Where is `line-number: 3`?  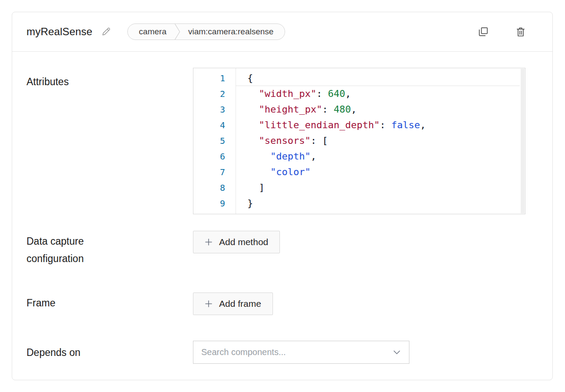
line-number: 3 is located at coordinates (215, 110).